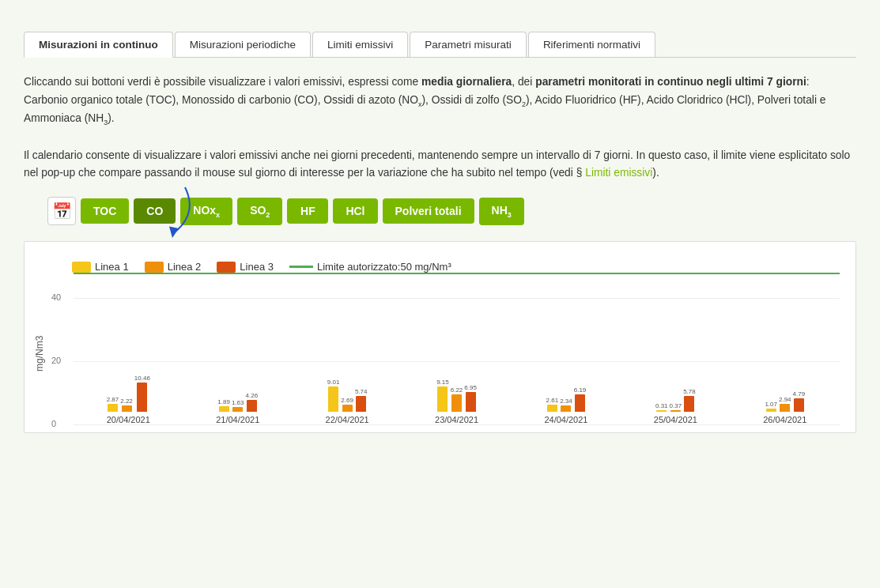 The width and height of the screenshot is (880, 588). I want to click on param-btn-SO2: SO2, so click(259, 212).